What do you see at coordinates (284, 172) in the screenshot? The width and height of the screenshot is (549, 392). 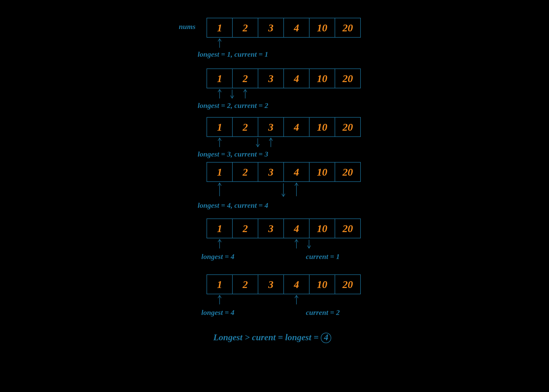 I see `array-row-3: 12341020` at bounding box center [284, 172].